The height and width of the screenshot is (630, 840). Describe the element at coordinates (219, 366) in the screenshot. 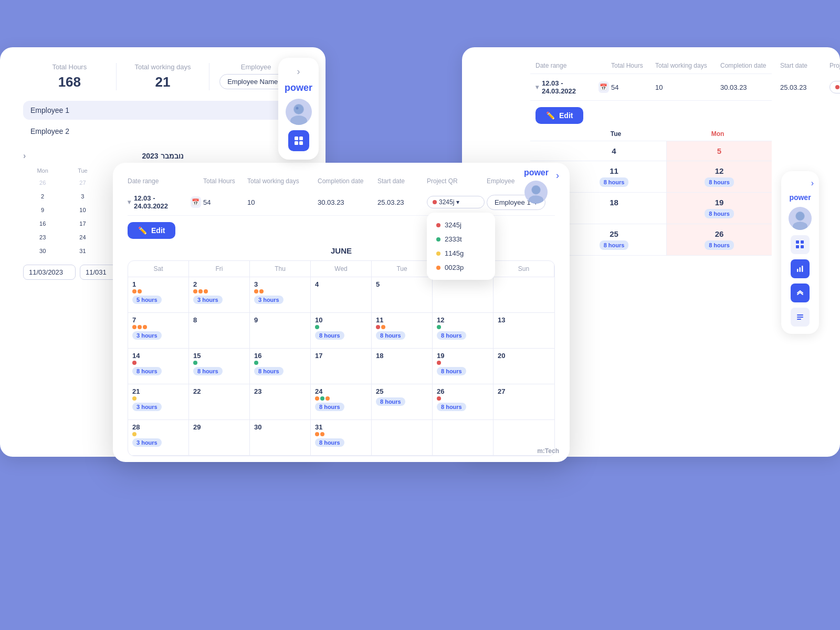

I see `june-cell-15: 15 8 hours` at that location.